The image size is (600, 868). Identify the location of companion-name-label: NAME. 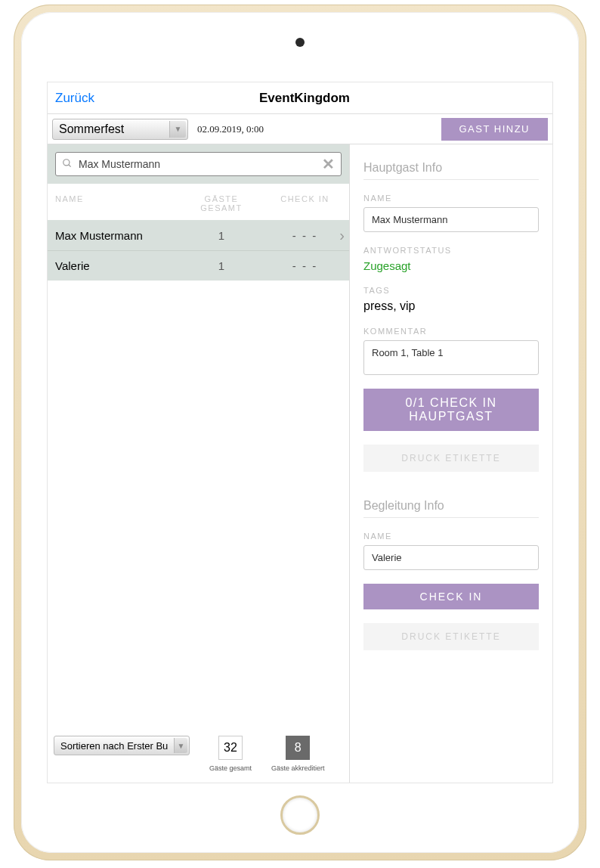
(451, 536).